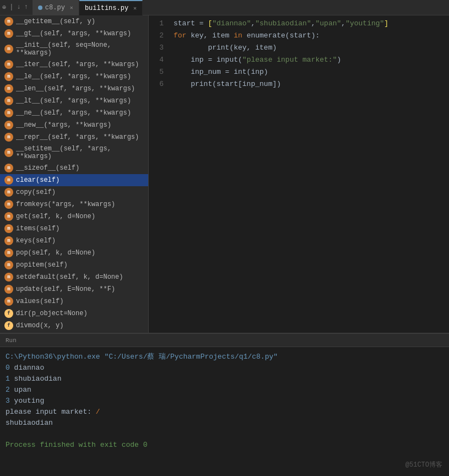 The height and width of the screenshot is (476, 449). I want to click on watermark: @51CTO博客, so click(424, 465).